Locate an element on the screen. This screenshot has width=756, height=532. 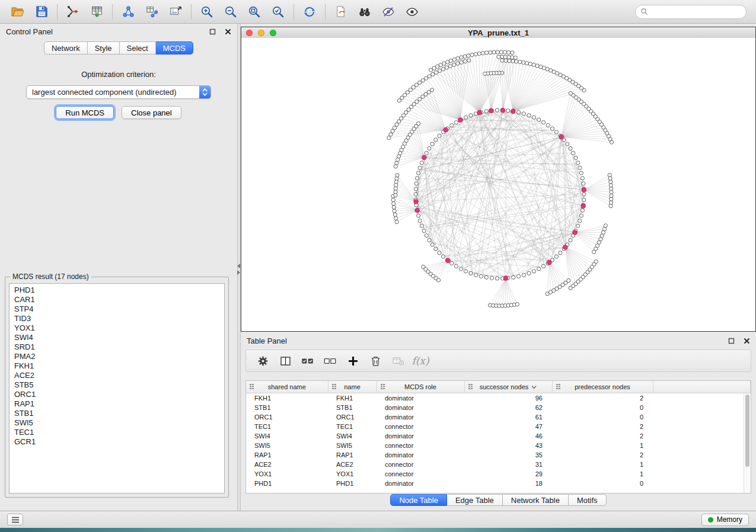
clone-network-button is located at coordinates (341, 12).